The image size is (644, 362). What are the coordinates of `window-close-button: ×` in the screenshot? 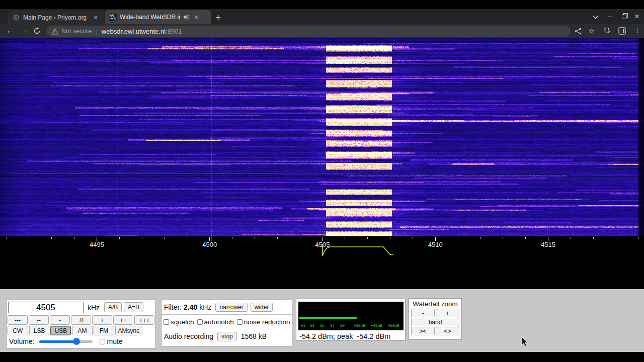 It's located at (637, 17).